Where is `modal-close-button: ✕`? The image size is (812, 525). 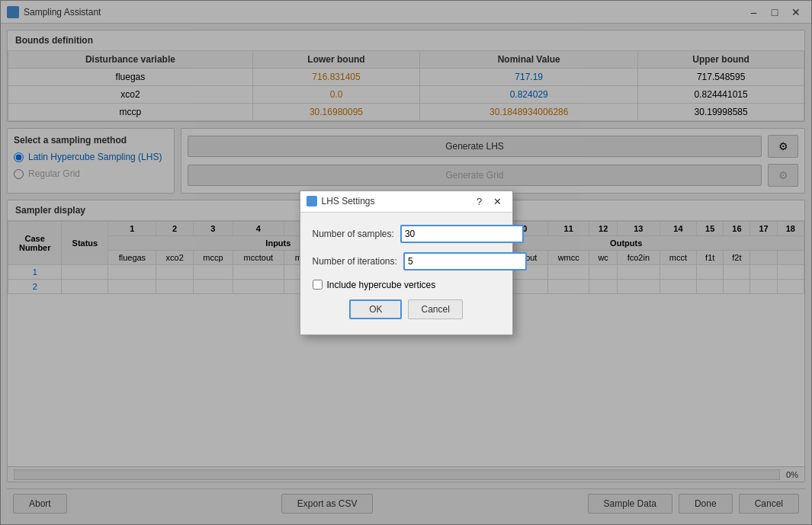
modal-close-button: ✕ is located at coordinates (498, 201).